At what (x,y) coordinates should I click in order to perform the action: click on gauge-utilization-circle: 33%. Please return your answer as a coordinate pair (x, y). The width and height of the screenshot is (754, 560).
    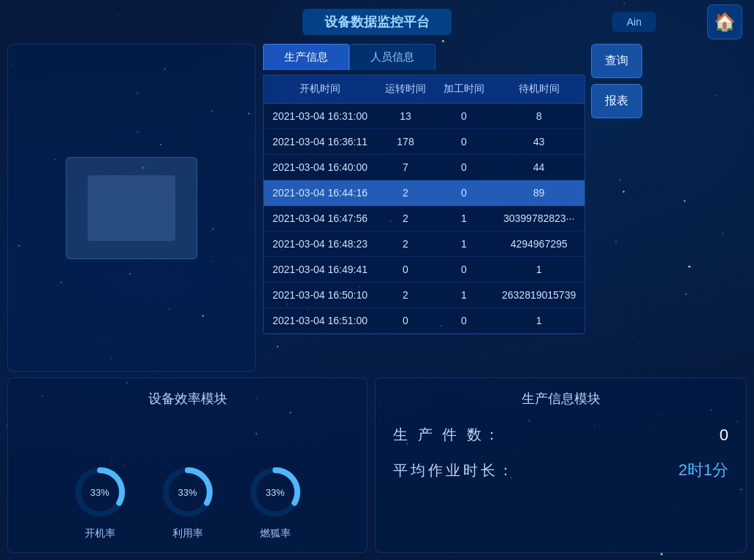
    Looking at the image, I should click on (188, 492).